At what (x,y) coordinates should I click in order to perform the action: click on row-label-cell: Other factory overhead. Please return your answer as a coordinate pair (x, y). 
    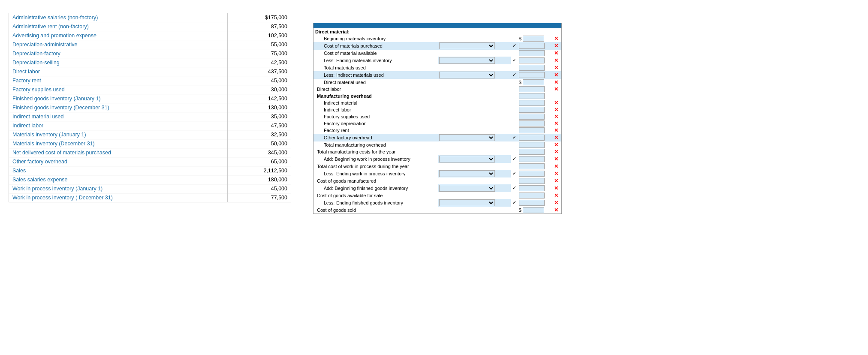
    Looking at the image, I should click on (376, 138).